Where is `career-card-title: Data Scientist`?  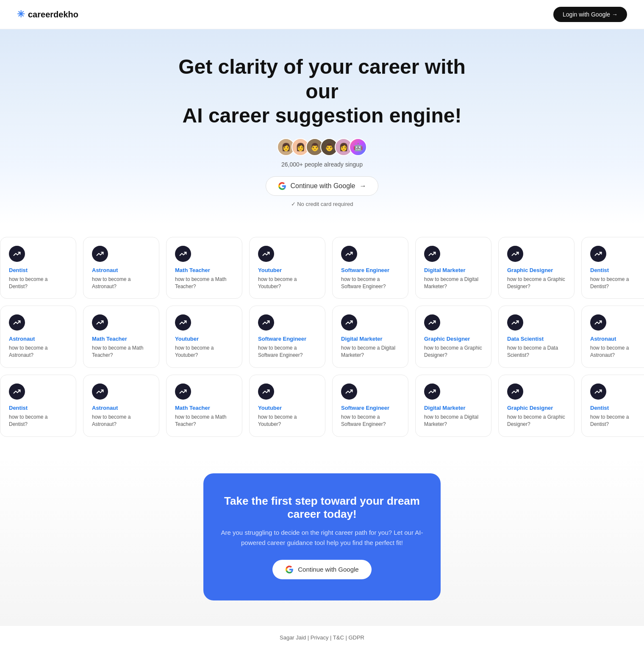 career-card-title: Data Scientist is located at coordinates (536, 339).